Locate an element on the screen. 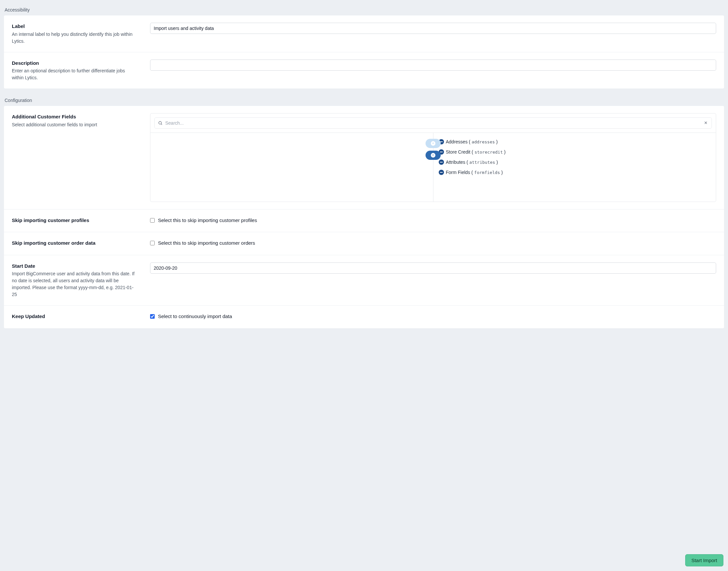 The width and height of the screenshot is (728, 571). field-title-description: Description is located at coordinates (74, 64).